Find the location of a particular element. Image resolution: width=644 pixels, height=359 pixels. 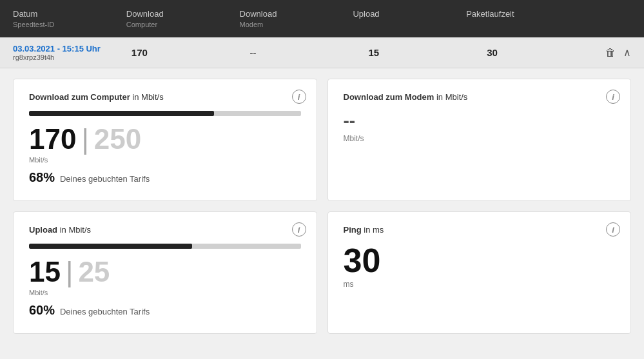

percent-desc-dl-computer: Deines gebuchten Tarifs is located at coordinates (104, 179).